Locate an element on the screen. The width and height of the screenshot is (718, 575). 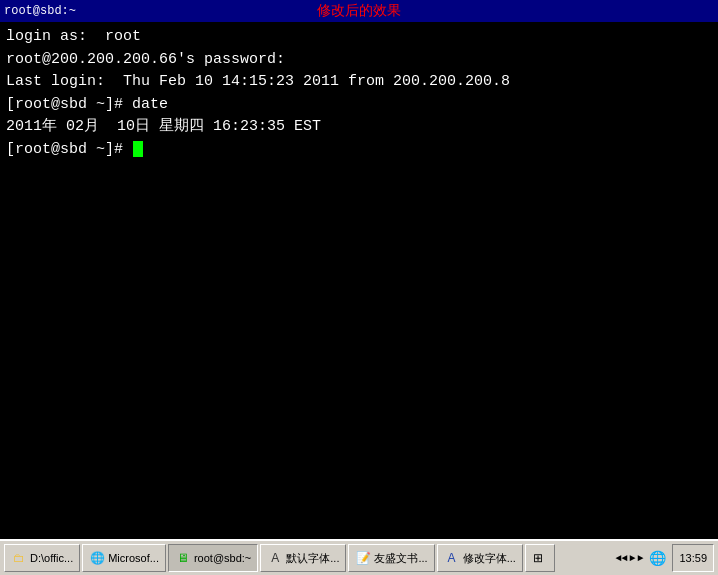
nav-arrows: ◄◄ ► ► is located at coordinates (629, 558).